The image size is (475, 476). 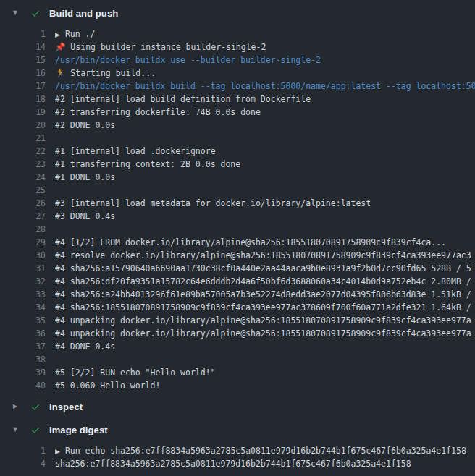 I want to click on log-text: #5 [2/2] RUN echo "Hello world!", so click(x=135, y=373).